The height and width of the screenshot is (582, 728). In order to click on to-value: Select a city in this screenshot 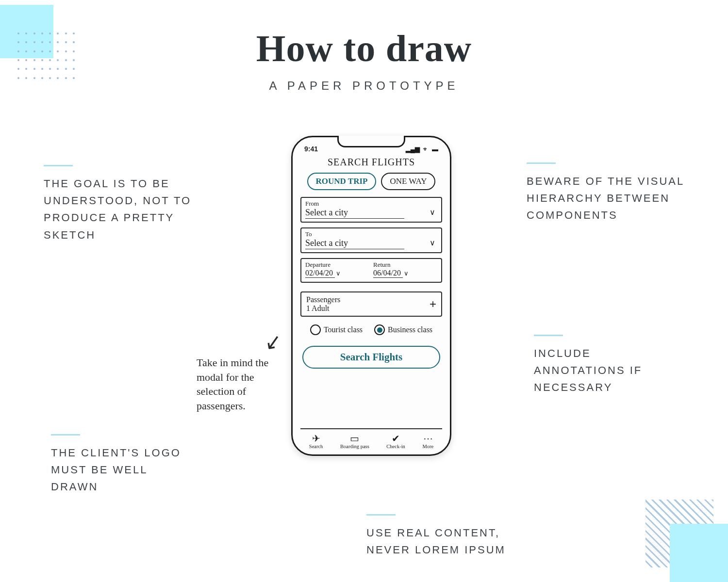, I will do `click(355, 243)`.